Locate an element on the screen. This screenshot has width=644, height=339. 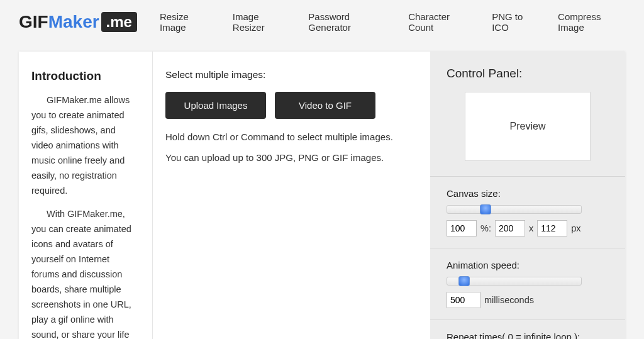
canvas-slider-thumb is located at coordinates (486, 209).